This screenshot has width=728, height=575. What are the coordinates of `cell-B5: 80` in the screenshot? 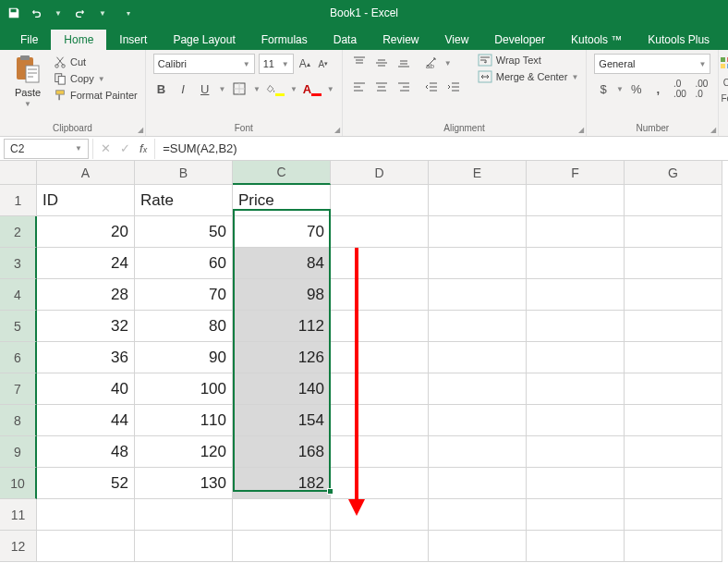 It's located at (184, 326).